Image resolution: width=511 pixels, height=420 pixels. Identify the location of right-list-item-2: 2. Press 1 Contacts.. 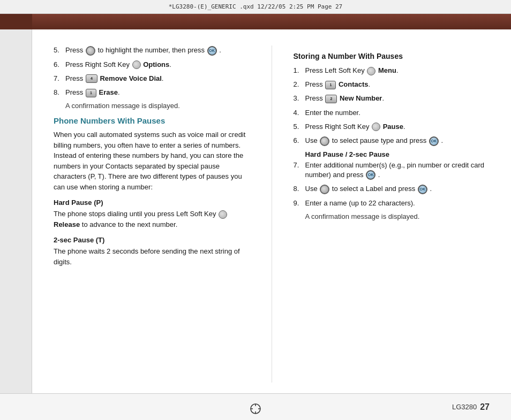
(392, 85).